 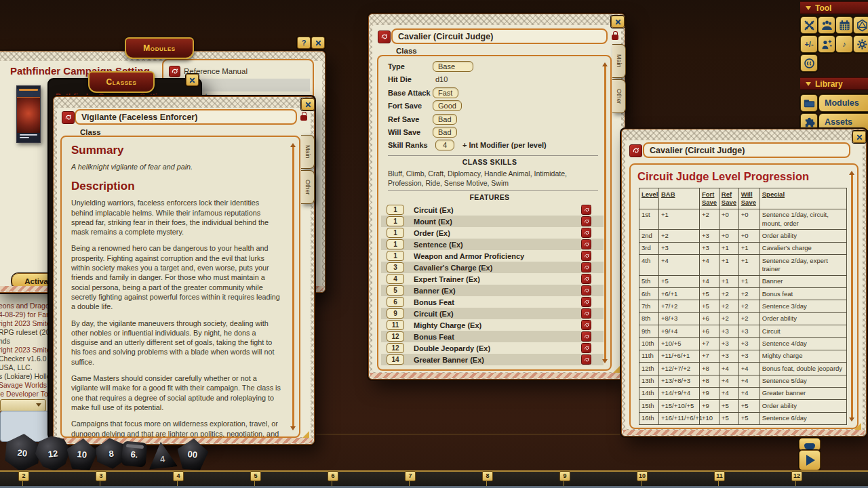 What do you see at coordinates (650, 406) in the screenshot?
I see `table-cell: 15th` at bounding box center [650, 406].